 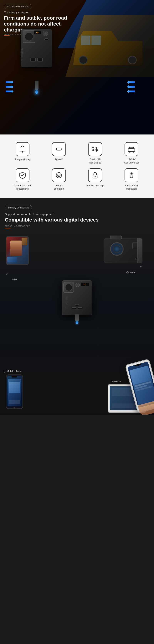 What do you see at coordinates (37, 56) in the screenshot?
I see `charger-device: 12V Model:C03 Input:5C 12V-24V` at bounding box center [37, 56].